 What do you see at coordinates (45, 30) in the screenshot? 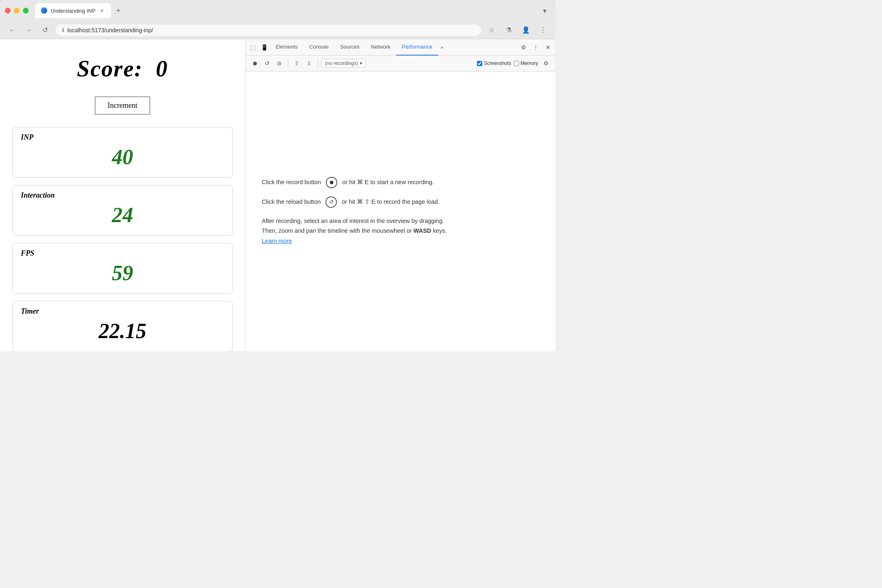
I see `refresh-button: ↺` at bounding box center [45, 30].